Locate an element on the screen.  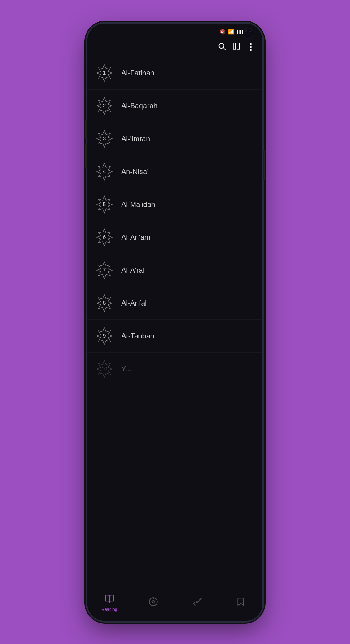
surah-name: Al-A'raf is located at coordinates (133, 270).